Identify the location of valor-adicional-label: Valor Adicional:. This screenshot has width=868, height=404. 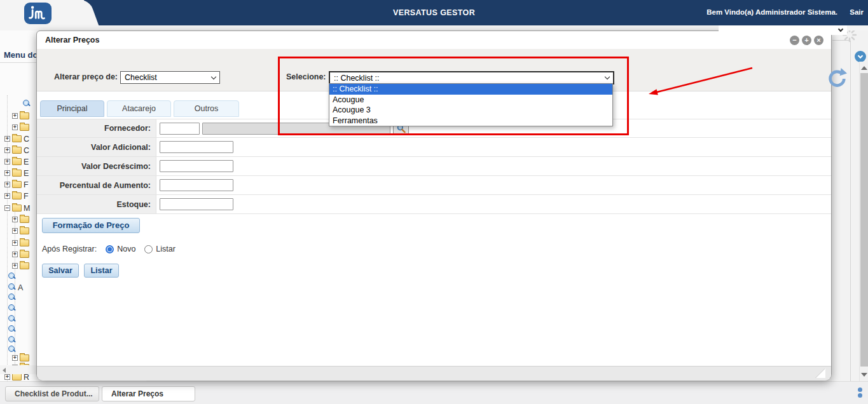
(97, 147).